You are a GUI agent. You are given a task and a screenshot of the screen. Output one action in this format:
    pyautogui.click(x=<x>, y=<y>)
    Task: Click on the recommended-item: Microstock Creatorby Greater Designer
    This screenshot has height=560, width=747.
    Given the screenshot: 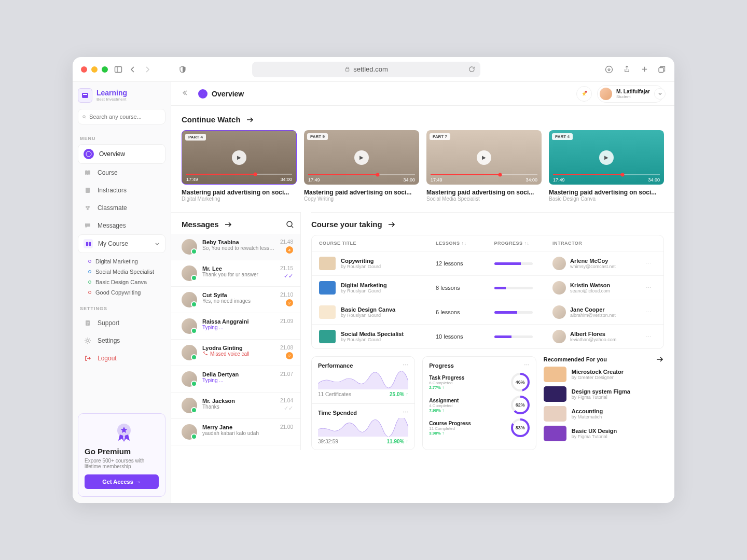 What is the action you would take?
    pyautogui.click(x=604, y=374)
    